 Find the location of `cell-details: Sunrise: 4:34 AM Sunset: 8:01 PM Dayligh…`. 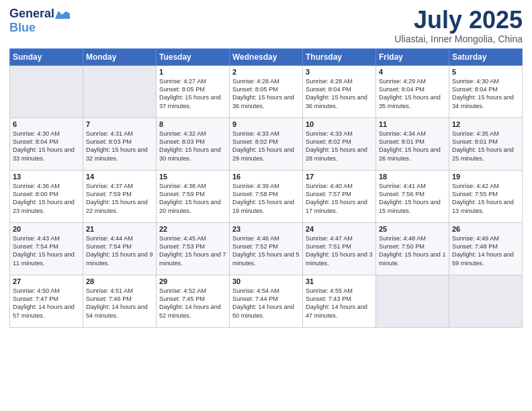

cell-details: Sunrise: 4:34 AM Sunset: 8:01 PM Dayligh… is located at coordinates (412, 146).